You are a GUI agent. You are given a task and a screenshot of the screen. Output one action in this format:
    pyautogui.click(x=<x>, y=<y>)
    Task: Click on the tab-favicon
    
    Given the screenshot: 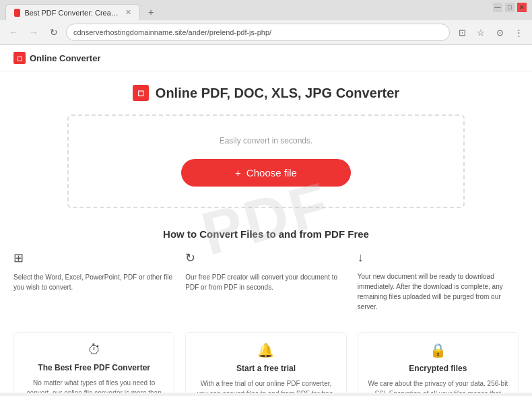 What is the action you would take?
    pyautogui.click(x=18, y=13)
    